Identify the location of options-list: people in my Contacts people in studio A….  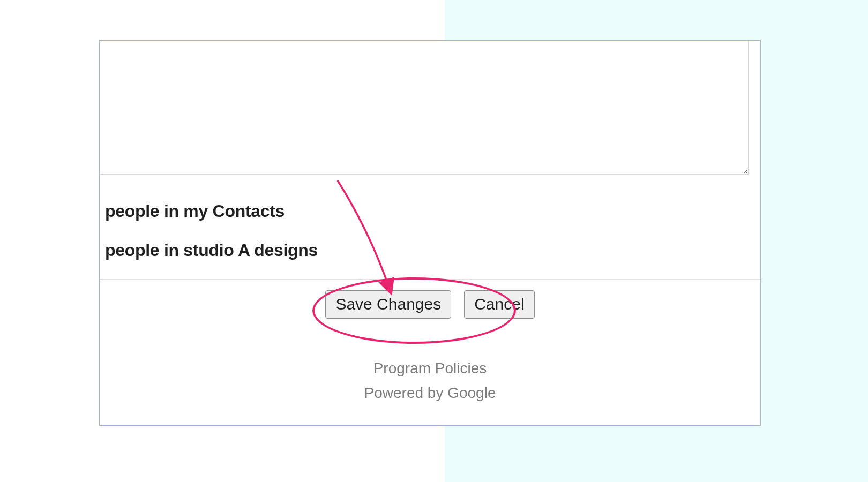
(211, 240).